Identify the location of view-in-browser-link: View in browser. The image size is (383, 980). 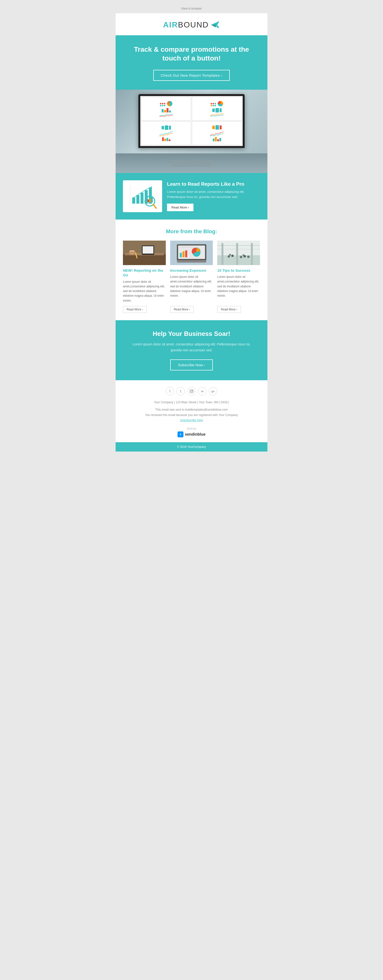
(192, 9).